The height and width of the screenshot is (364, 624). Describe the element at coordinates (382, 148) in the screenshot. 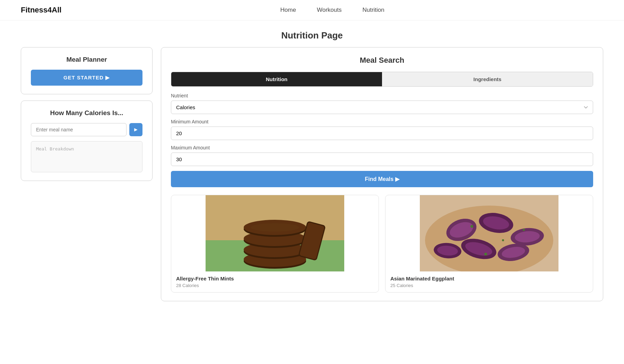

I see `max-amount-label: Maximum Amount` at that location.